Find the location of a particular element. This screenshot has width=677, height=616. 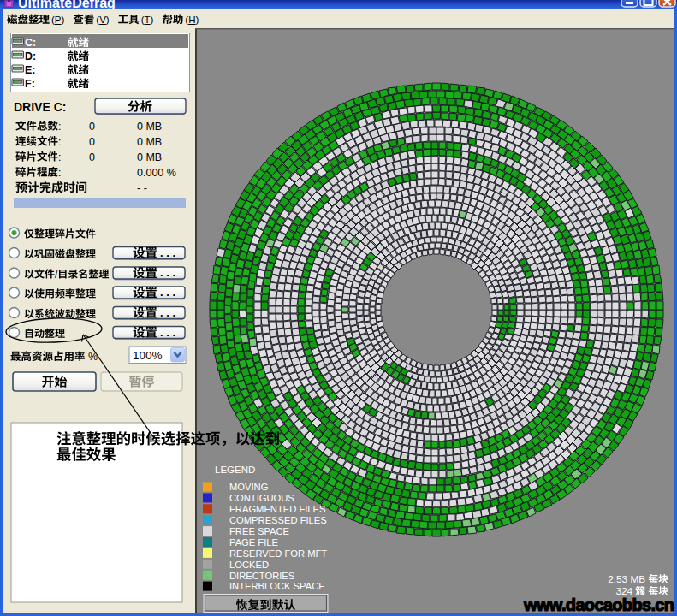

svg-text: D: is located at coordinates (31, 56).